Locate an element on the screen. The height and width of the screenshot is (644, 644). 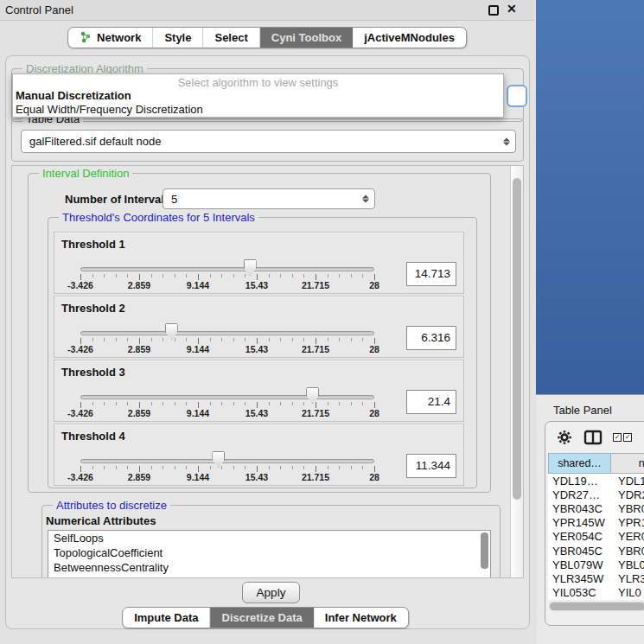
bottom-tab-discretize-data: Discretize Data is located at coordinates (263, 617).